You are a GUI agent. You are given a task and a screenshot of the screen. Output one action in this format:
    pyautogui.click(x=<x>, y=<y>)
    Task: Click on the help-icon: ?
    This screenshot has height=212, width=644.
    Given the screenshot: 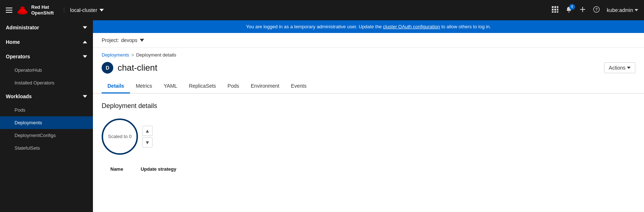 What is the action you would take?
    pyautogui.click(x=596, y=10)
    